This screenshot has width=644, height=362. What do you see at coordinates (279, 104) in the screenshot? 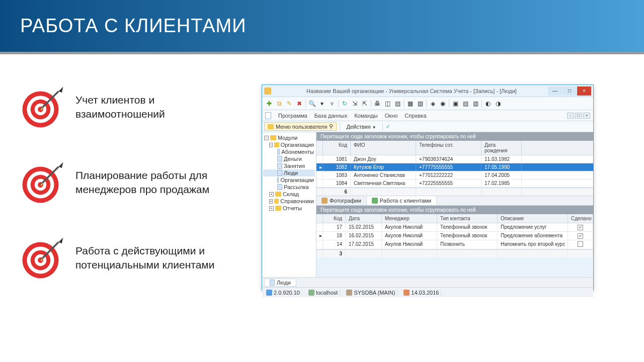
I see `copy-icon: ⧉` at bounding box center [279, 104].